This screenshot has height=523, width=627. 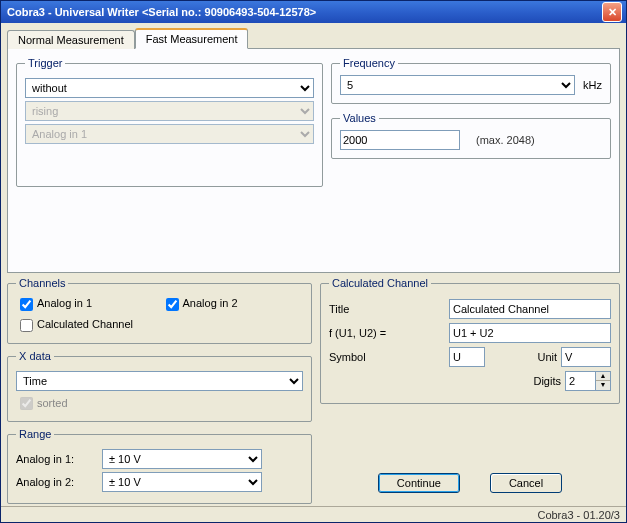 I want to click on continue-button: Continue, so click(x=419, y=483).